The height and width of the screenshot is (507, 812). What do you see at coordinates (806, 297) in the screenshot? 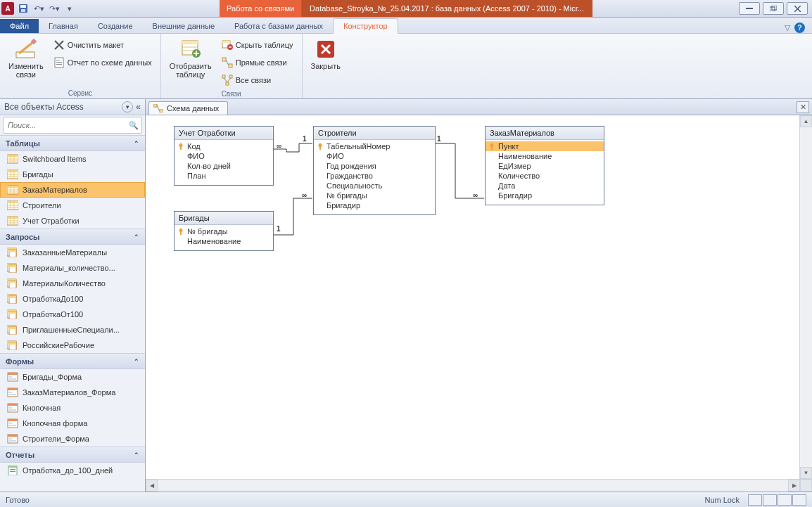
I see `vertical-scrollbar: ▲▼` at bounding box center [806, 297].